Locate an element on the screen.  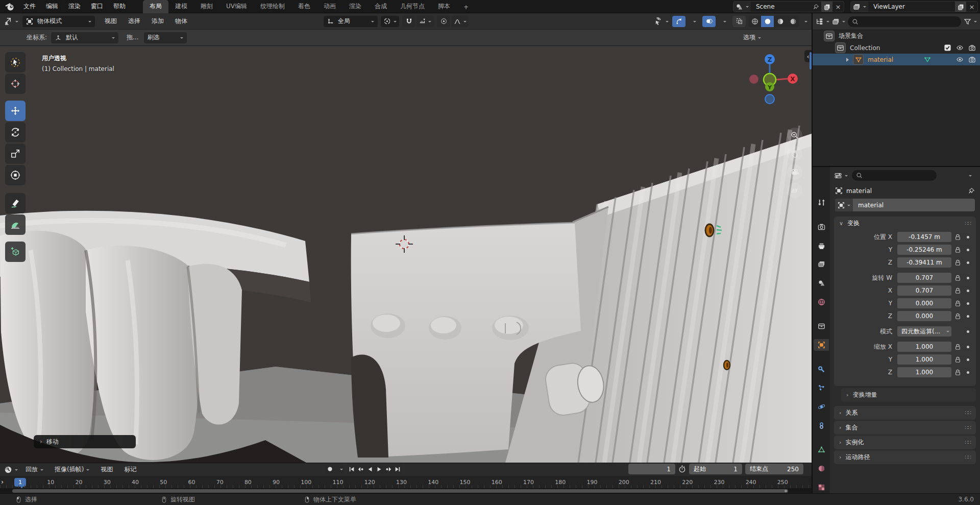
properties-tab-data is located at coordinates (821, 450).